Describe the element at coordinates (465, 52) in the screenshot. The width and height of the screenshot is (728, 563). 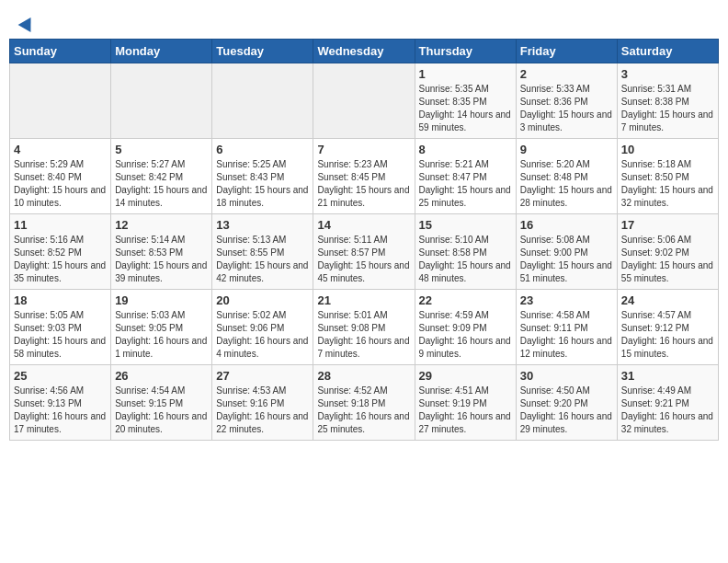
I see `weekday-header: Thursday` at that location.